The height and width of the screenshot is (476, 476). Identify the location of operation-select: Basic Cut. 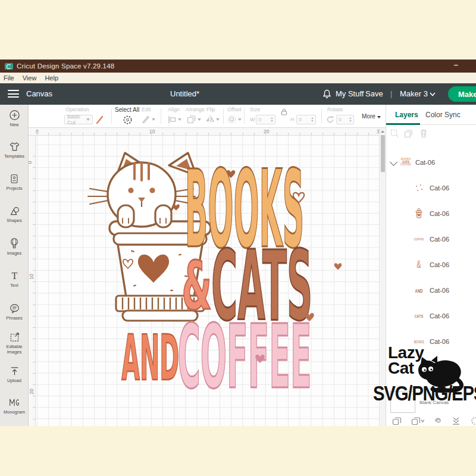
(79, 120).